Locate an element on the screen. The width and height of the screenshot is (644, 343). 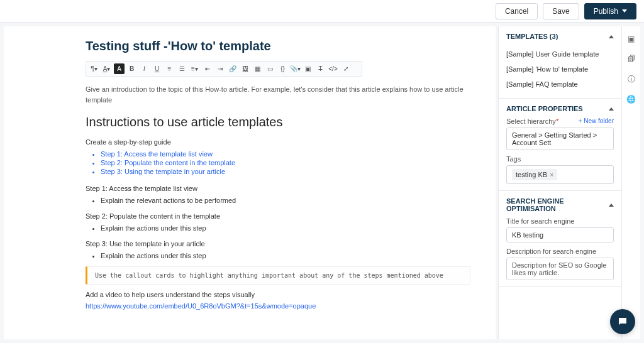
step-heading: Step 2: Populate the content in the temp… is located at coordinates (278, 216).